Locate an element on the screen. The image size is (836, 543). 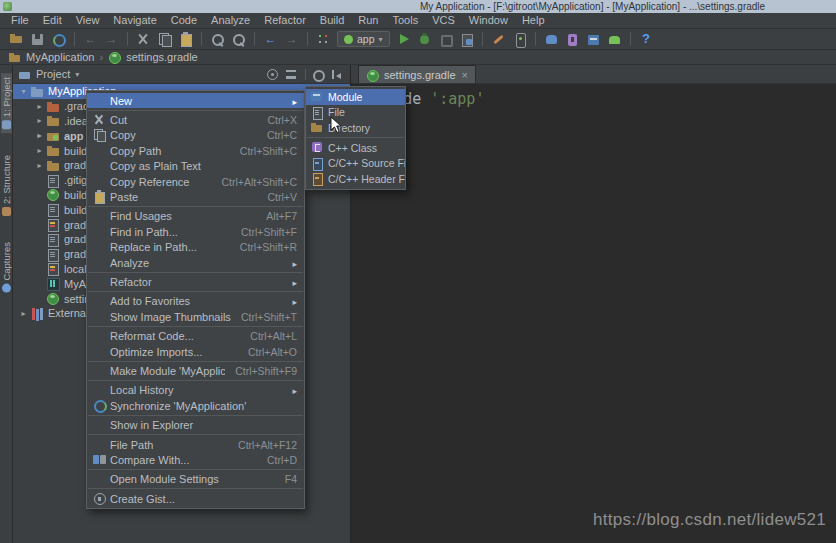
menu-item-copy: Copy Ctrl+C is located at coordinates (196, 136).